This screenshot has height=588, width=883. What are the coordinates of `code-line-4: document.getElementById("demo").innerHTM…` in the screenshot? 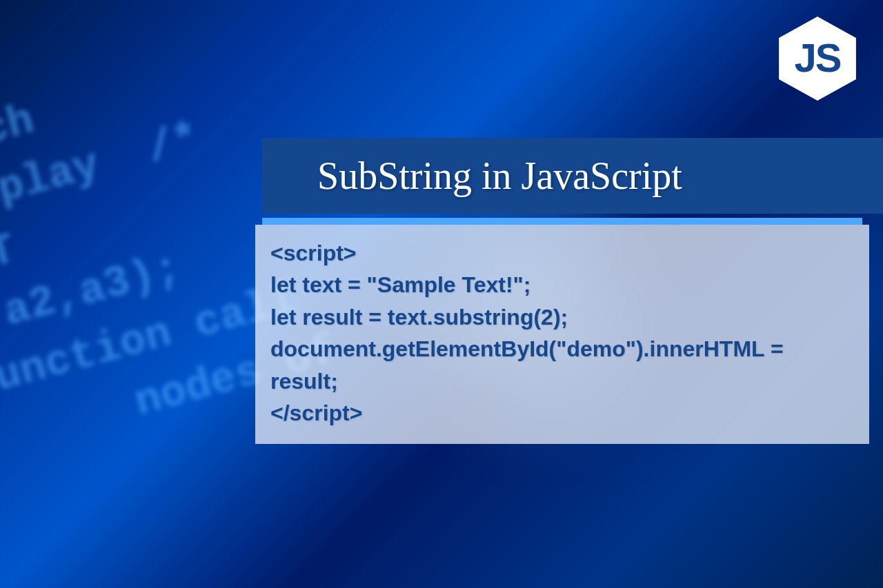 It's located at (562, 365).